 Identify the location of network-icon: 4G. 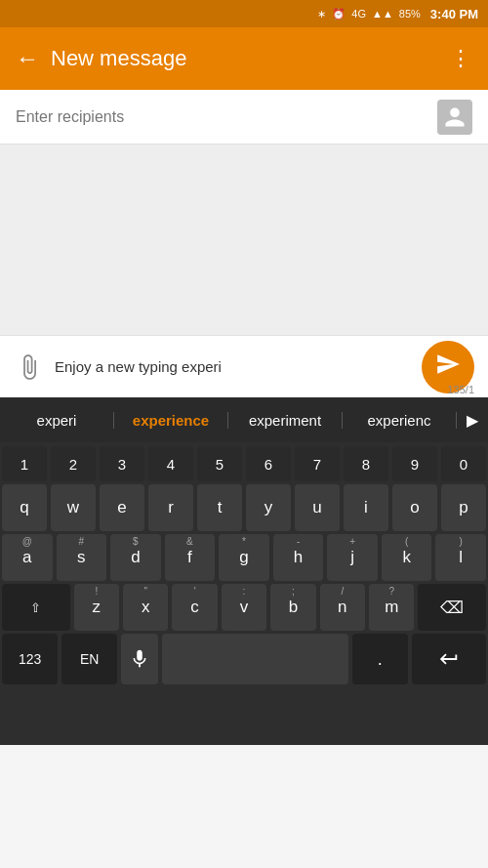
(359, 14).